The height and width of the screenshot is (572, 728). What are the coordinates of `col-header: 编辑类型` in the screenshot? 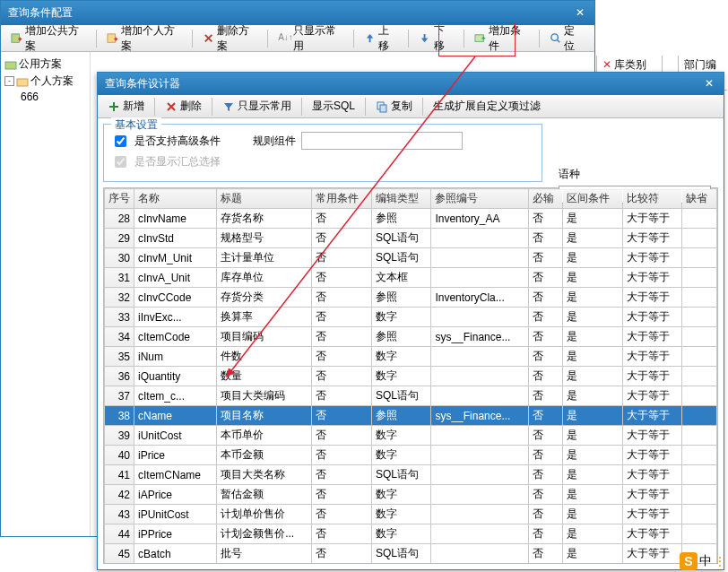 It's located at (402, 199).